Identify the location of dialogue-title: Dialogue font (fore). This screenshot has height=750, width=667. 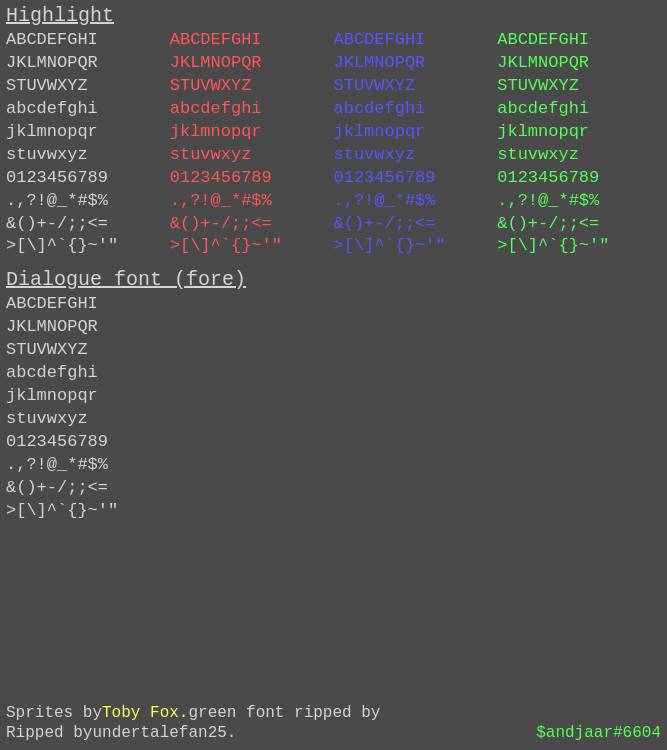
(334, 280).